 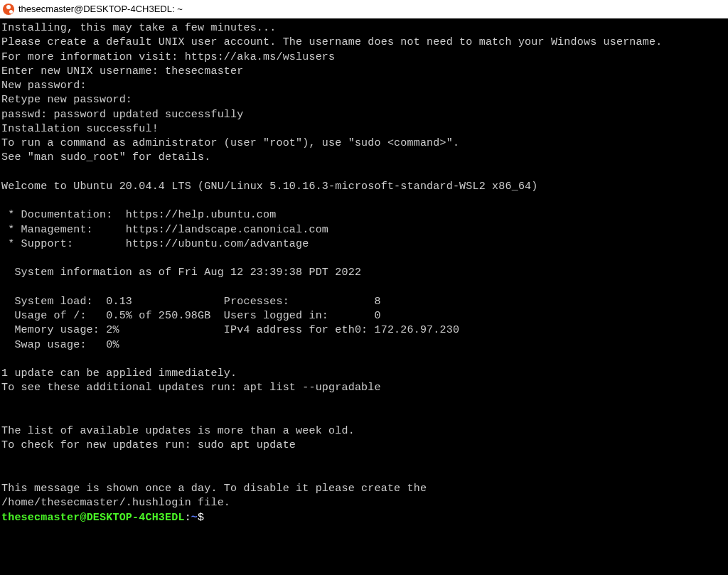 I want to click on terminal-line: Memory usage: 2% IPv4 address for eth0: …, so click(x=230, y=330).